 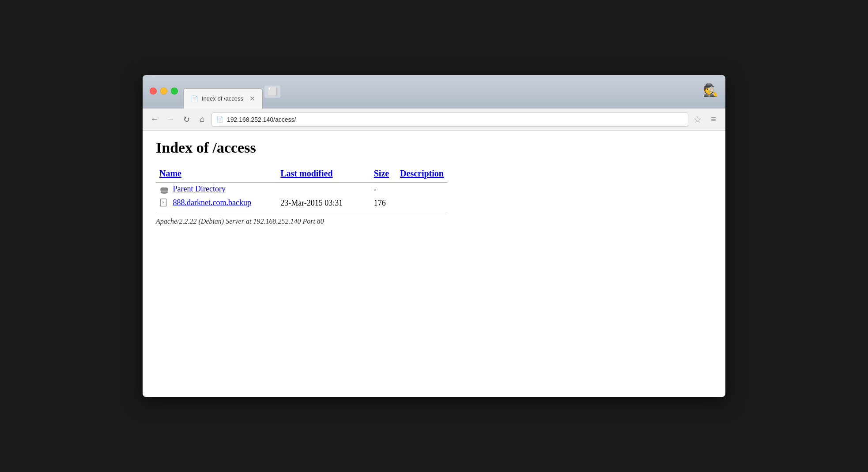 I want to click on modified-sort-link: Last modified, so click(x=306, y=173).